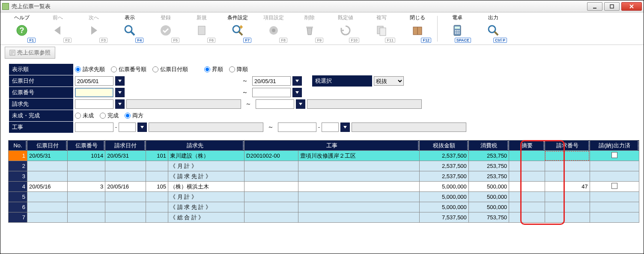  What do you see at coordinates (195, 146) in the screenshot?
I see `grid-header-cell: 請求先` at bounding box center [195, 146].